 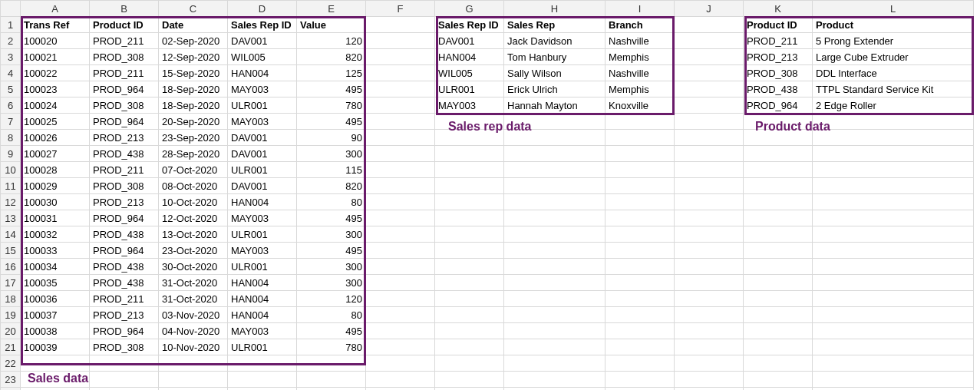 I want to click on cell-C22, so click(x=193, y=364).